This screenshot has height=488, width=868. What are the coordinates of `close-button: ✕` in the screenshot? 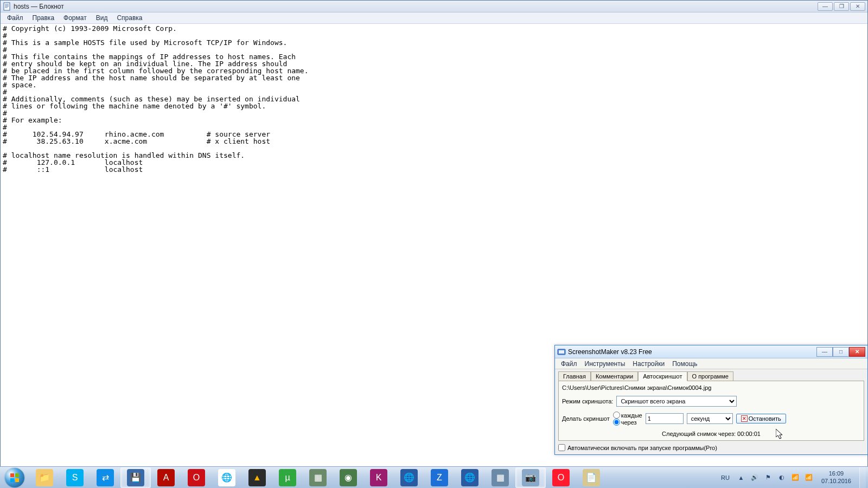 It's located at (858, 7).